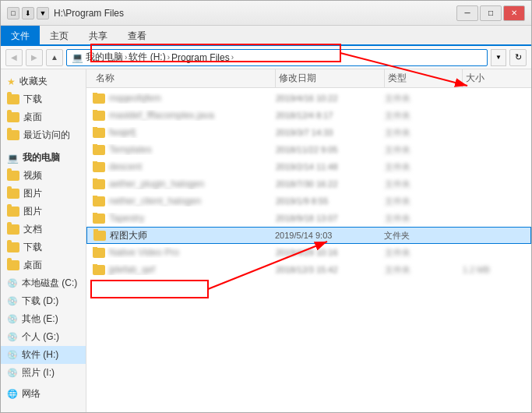 Image resolution: width=532 pixels, height=413 pixels. I want to click on table-row: mqqeofqfem 2019/4/16 10:22 文件夹, so click(308, 98).